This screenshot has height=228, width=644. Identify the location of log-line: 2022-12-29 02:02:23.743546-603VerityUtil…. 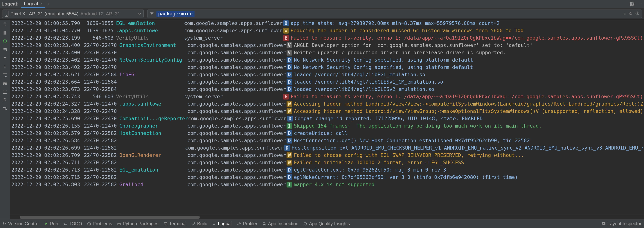
(327, 97).